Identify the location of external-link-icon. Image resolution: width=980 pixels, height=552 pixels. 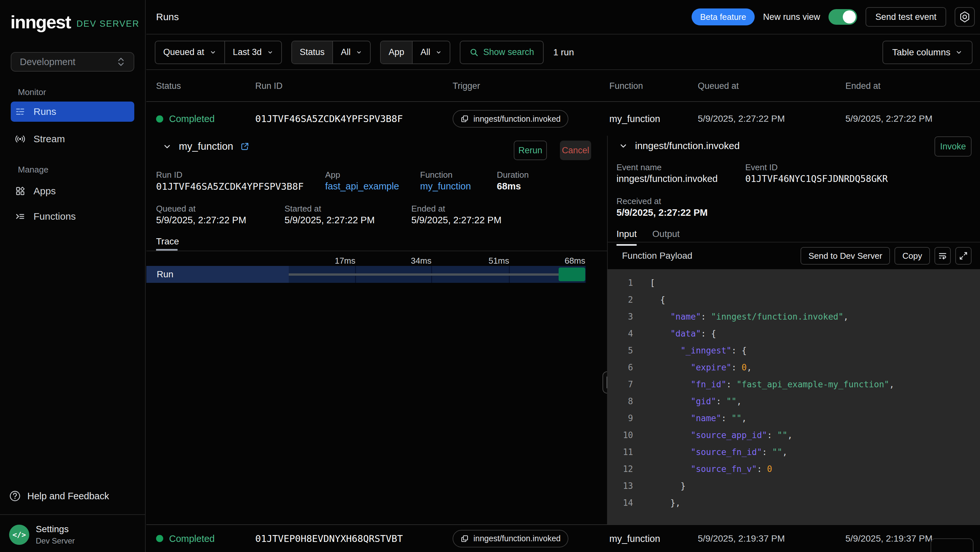
(245, 147).